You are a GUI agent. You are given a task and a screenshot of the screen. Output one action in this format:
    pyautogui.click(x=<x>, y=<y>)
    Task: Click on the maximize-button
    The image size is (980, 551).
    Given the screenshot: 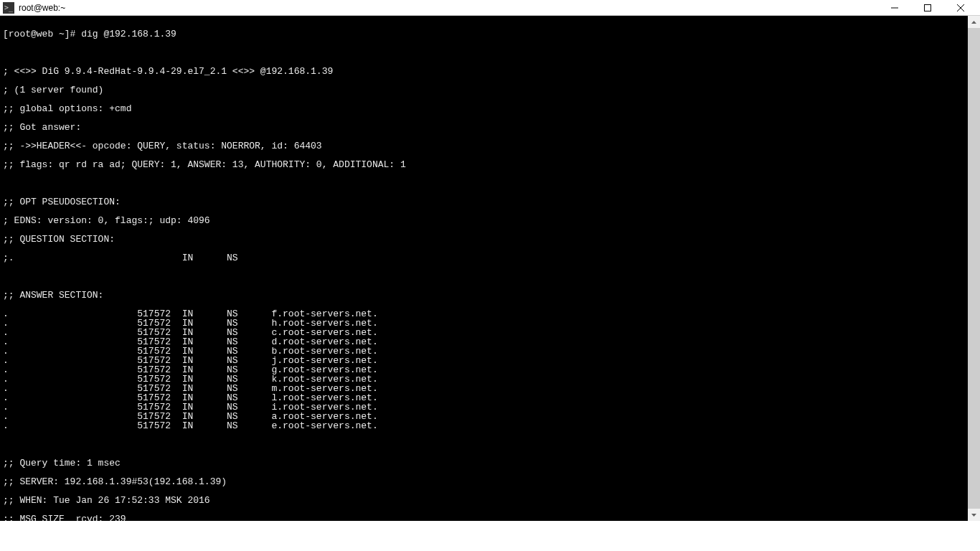 What is the action you would take?
    pyautogui.click(x=928, y=8)
    